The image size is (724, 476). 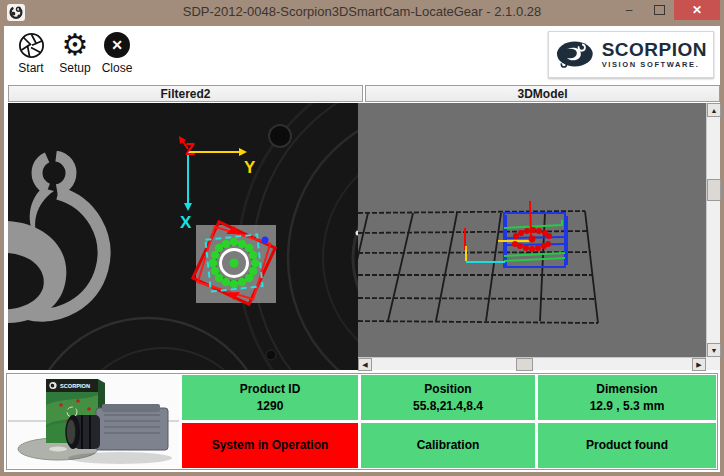 I want to click on dimension-cell: Dimension 12.9 , 5.3 mm, so click(x=627, y=398).